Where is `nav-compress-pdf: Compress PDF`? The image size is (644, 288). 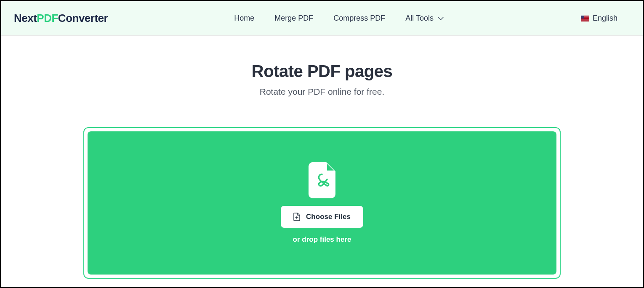
nav-compress-pdf: Compress PDF is located at coordinates (359, 19).